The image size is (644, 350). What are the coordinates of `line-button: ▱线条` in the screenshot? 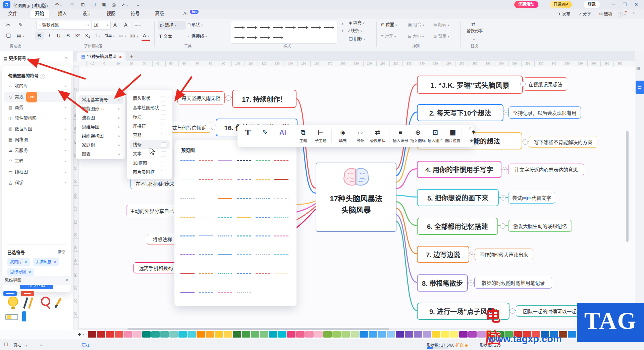 It's located at (360, 136).